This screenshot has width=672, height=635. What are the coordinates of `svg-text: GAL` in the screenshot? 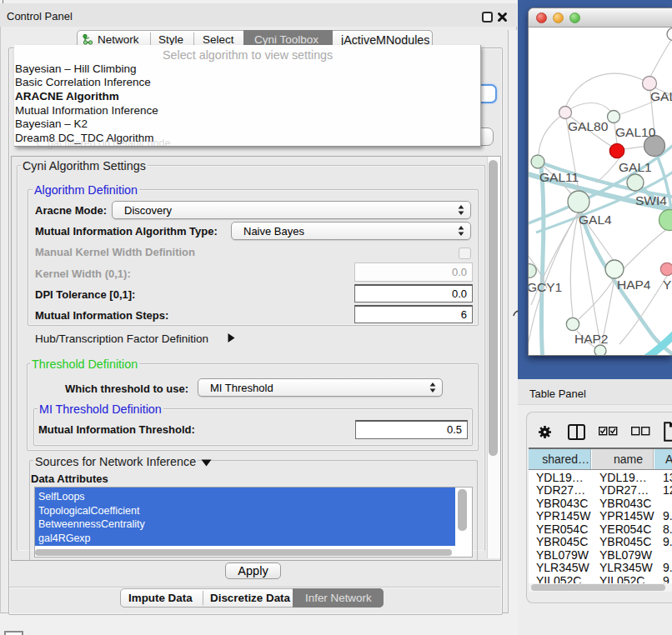 It's located at (661, 97).